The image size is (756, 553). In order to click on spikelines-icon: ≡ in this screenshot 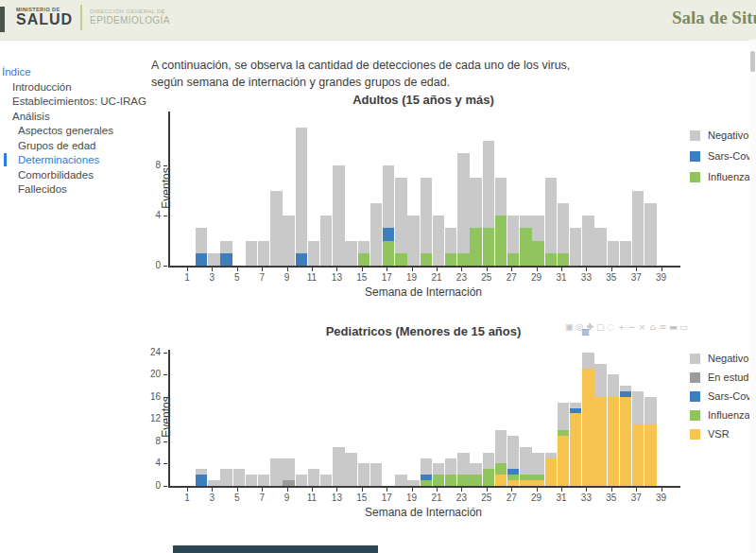, I will do `click(663, 327)`.